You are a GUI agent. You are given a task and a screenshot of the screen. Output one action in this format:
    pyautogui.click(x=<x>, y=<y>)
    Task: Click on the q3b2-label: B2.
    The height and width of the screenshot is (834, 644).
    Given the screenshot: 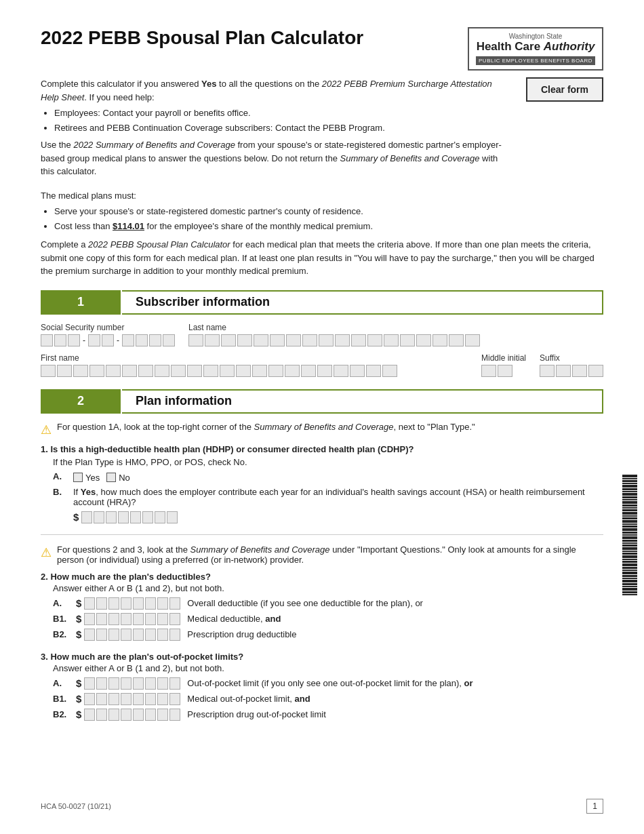 What is the action you would take?
    pyautogui.click(x=63, y=715)
    